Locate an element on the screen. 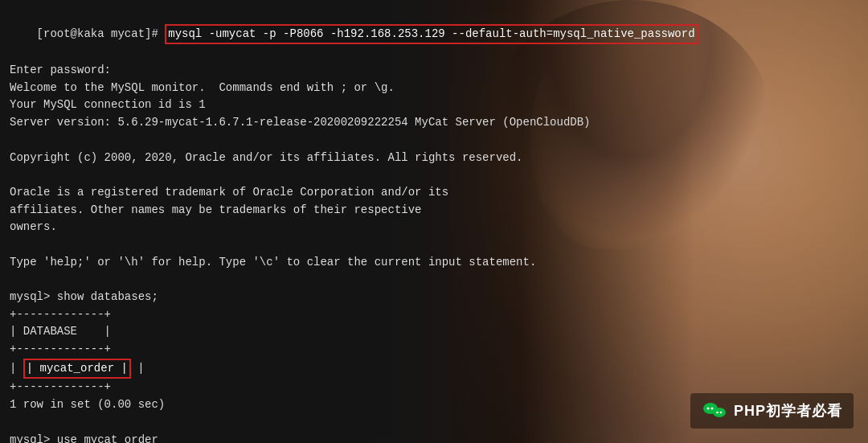 This screenshot has height=443, width=868. terminal-line-9: Type 'help;' or '\h' for help. Type '\c'… is located at coordinates (434, 263).